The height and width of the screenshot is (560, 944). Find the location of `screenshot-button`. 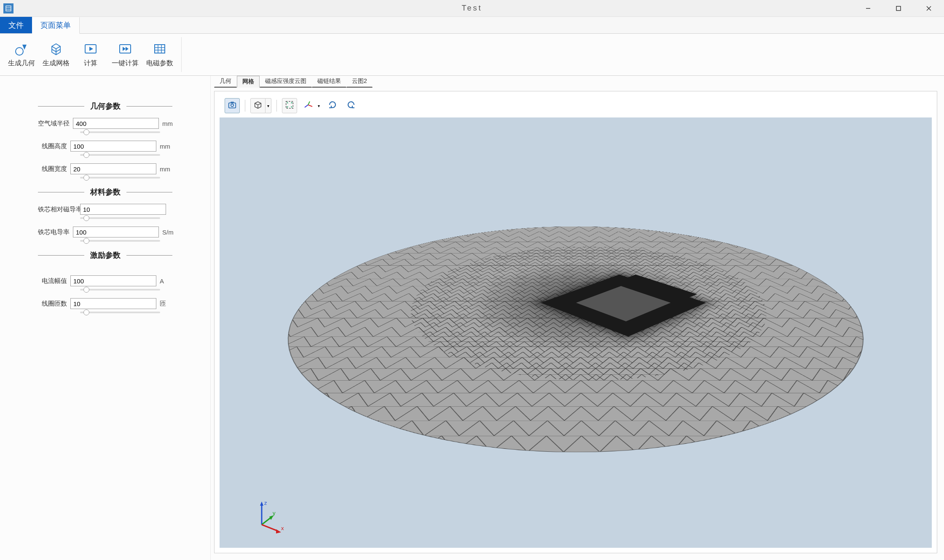

screenshot-button is located at coordinates (232, 106).